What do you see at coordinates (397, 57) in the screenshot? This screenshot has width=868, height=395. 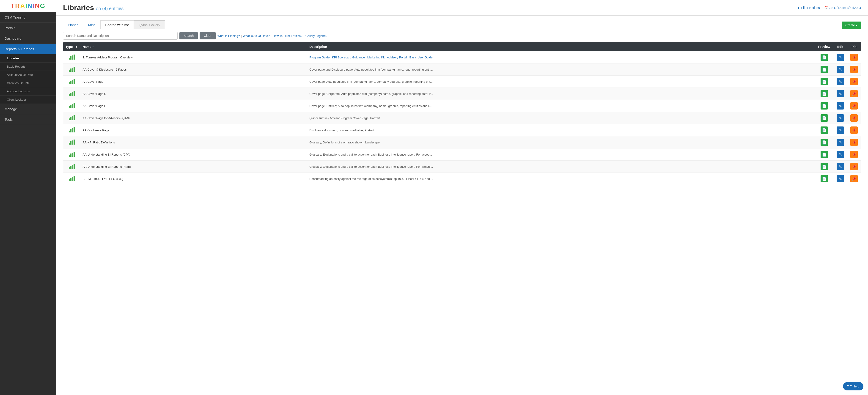 I see `desc-link: Advisory Portal` at bounding box center [397, 57].